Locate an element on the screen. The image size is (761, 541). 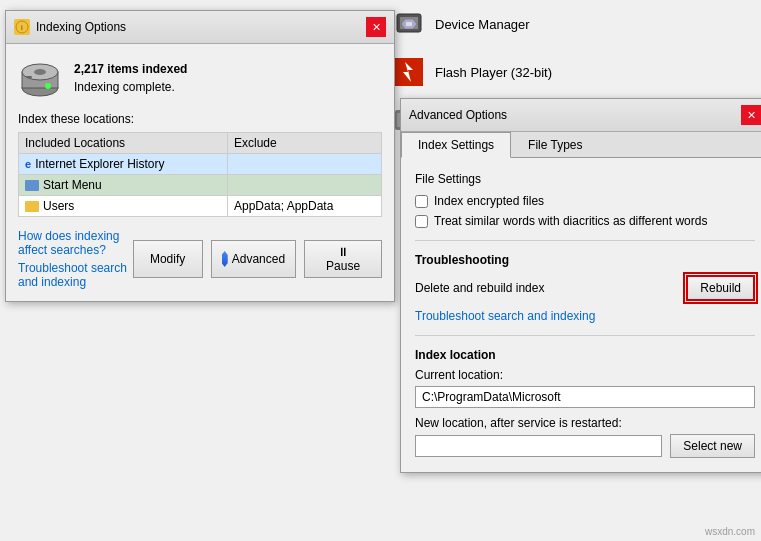
tab-file-types: File Types is located at coordinates (555, 145).